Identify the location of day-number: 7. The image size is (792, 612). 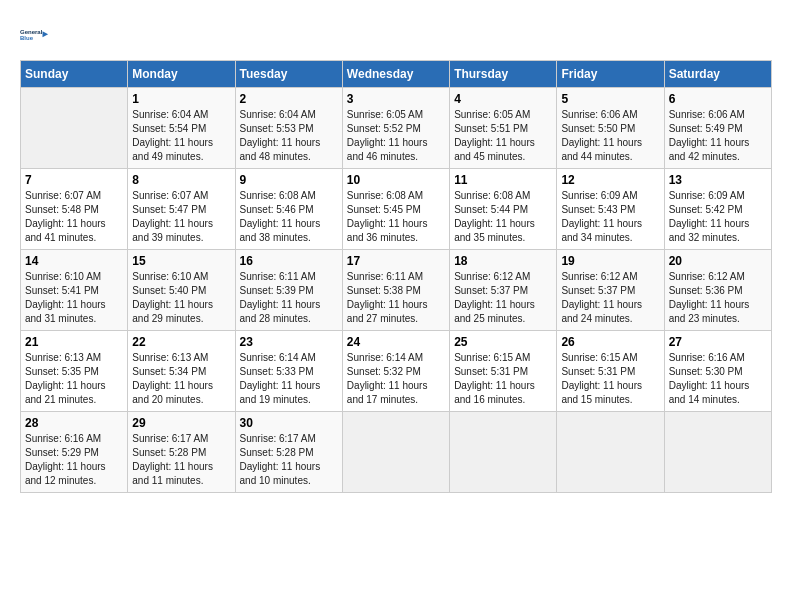
(74, 180).